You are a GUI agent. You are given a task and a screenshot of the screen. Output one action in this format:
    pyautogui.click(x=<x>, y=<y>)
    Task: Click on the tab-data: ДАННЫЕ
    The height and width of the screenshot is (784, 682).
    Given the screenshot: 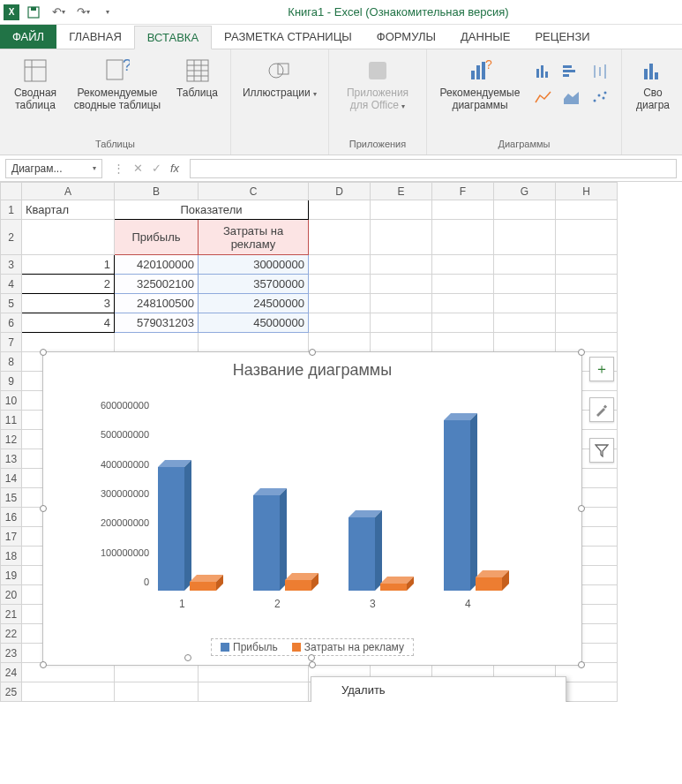 What is the action you would take?
    pyautogui.click(x=485, y=37)
    